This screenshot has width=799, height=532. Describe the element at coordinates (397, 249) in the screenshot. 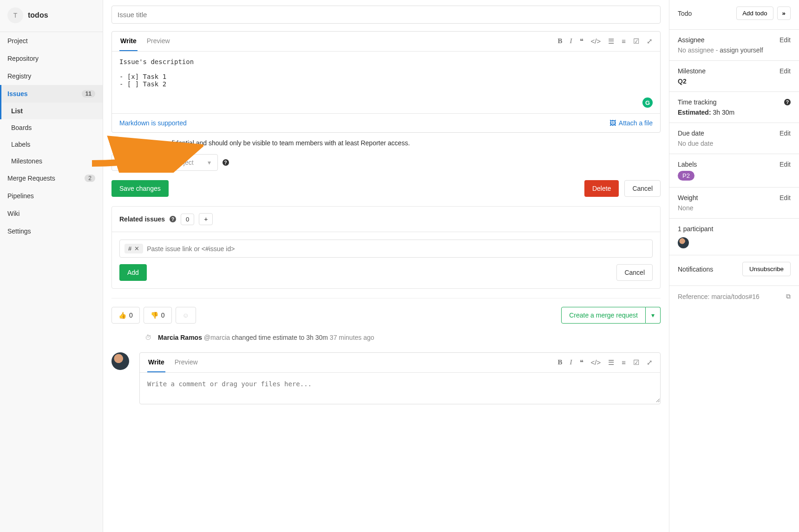

I see `related-issue-input` at that location.